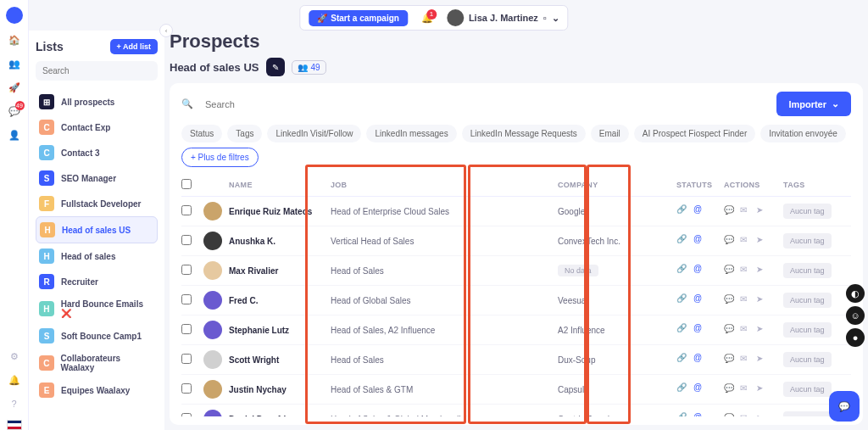  I want to click on more-filters-button: + Plus de filtres, so click(220, 158).